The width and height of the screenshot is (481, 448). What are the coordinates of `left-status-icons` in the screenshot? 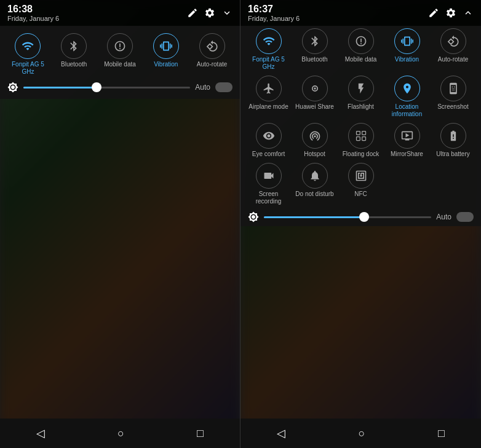 It's located at (210, 13).